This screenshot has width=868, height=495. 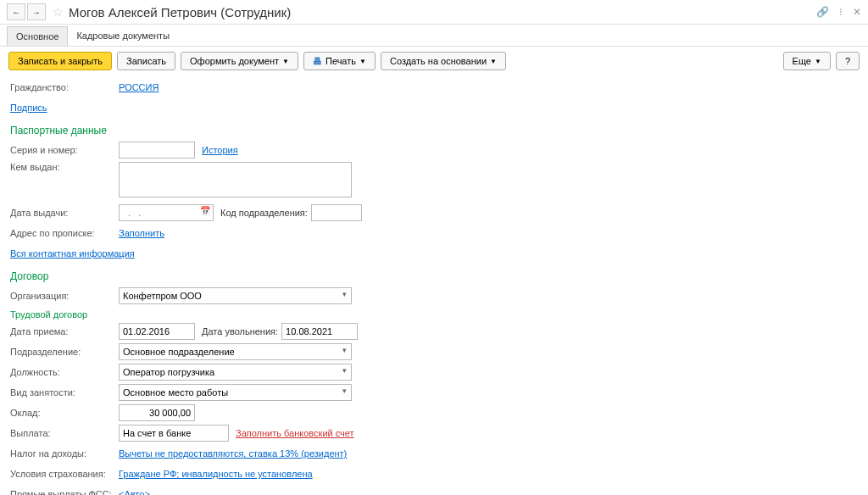 What do you see at coordinates (37, 36) in the screenshot?
I see `tab-main: Основное` at bounding box center [37, 36].